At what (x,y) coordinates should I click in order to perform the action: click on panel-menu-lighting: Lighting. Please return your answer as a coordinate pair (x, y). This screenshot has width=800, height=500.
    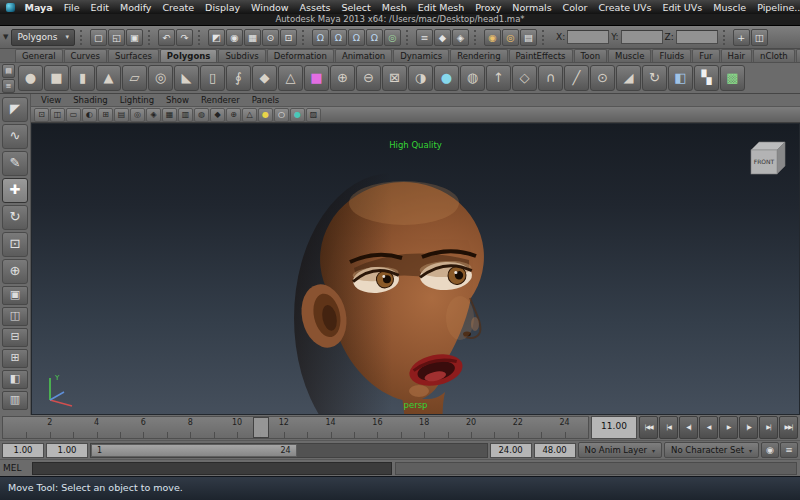
    Looking at the image, I should click on (137, 100).